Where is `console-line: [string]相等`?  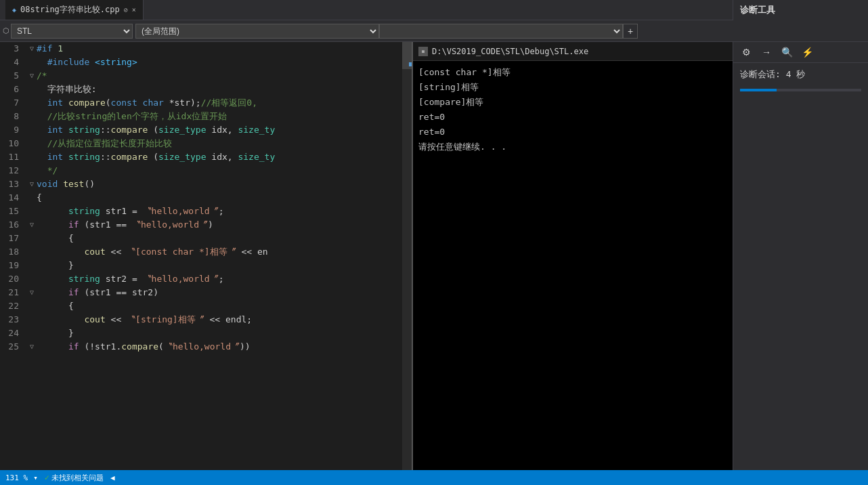
console-line: [string]相等 is located at coordinates (573, 87).